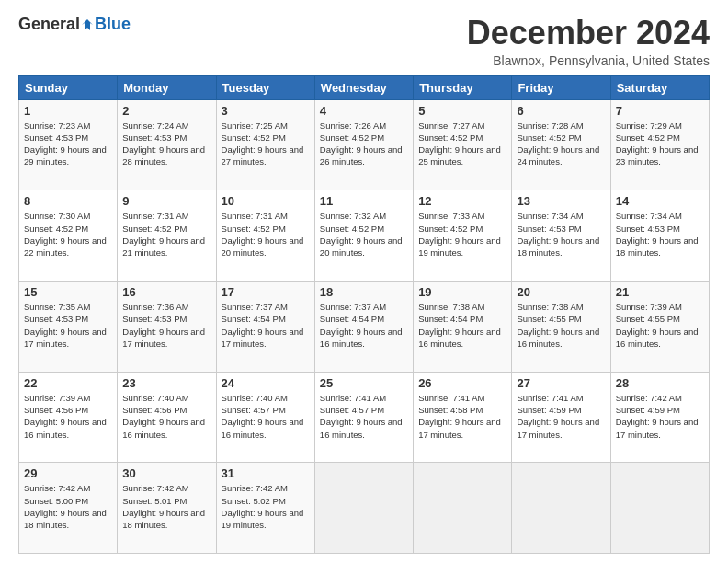 This screenshot has height=563, width=728. What do you see at coordinates (660, 293) in the screenshot?
I see `day-number: 21` at bounding box center [660, 293].